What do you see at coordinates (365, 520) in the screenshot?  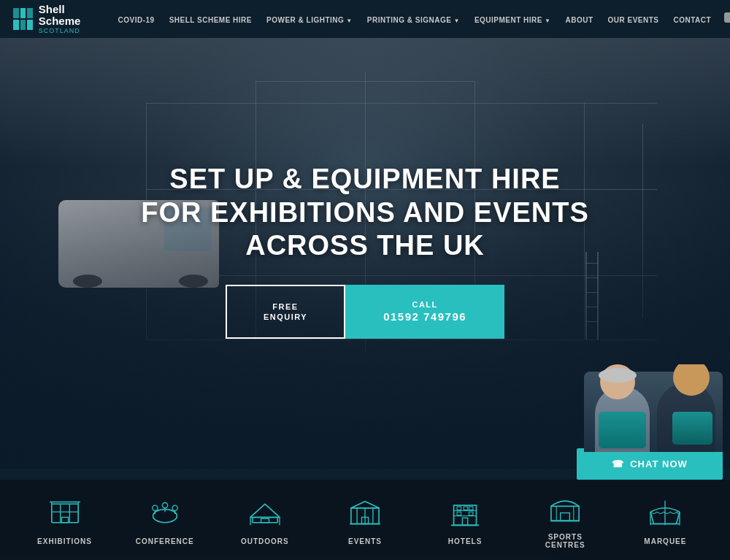 I see `venue-icons-bar: EXHIBITIONS CONFERENCE` at bounding box center [365, 520].